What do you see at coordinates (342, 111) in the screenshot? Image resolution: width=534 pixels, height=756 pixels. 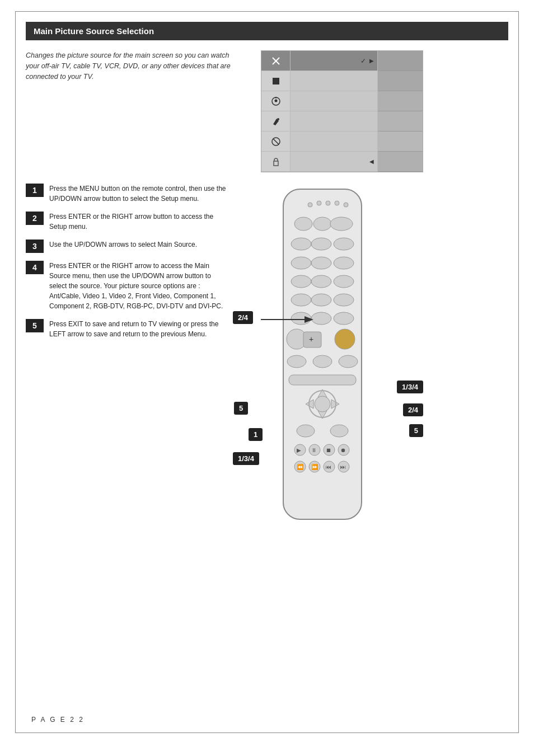 I see `menu-mockup: ▶ ✓ ◀` at bounding box center [342, 111].